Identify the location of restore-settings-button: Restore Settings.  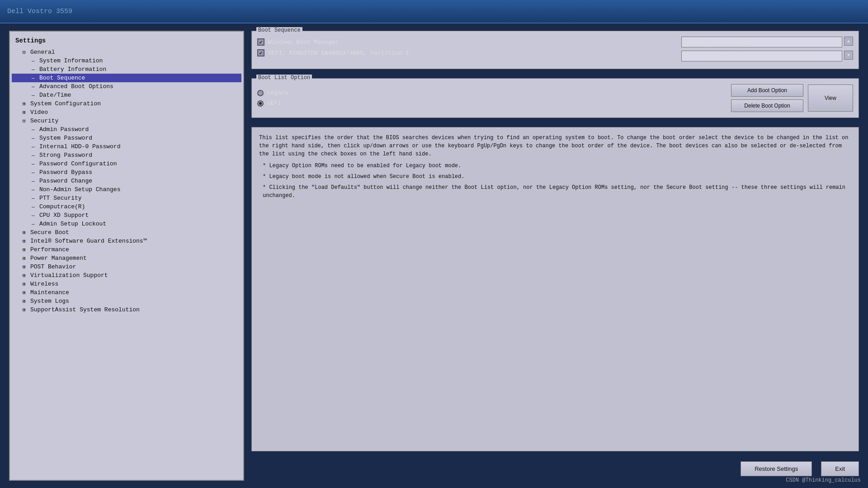
(776, 469).